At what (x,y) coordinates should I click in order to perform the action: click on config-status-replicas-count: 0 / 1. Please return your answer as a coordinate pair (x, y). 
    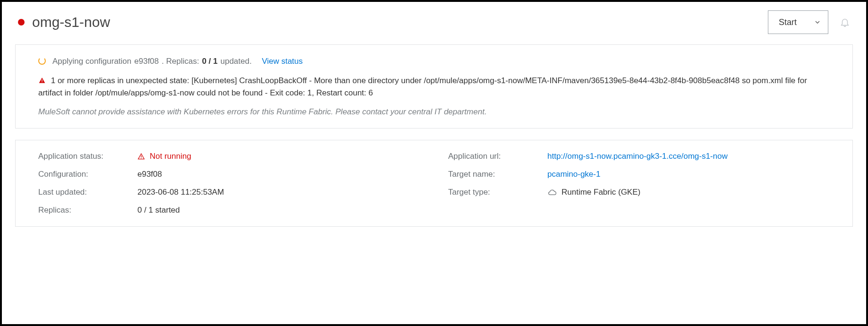
    Looking at the image, I should click on (210, 61).